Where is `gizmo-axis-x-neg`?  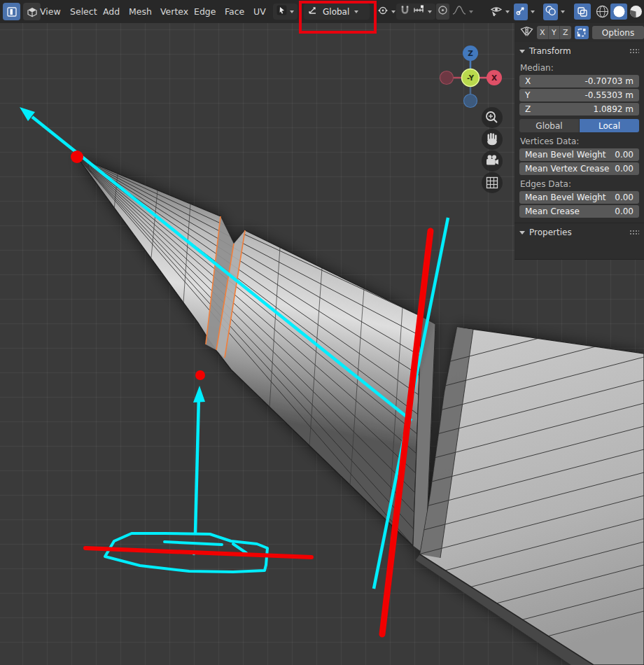
gizmo-axis-x-neg is located at coordinates (447, 78).